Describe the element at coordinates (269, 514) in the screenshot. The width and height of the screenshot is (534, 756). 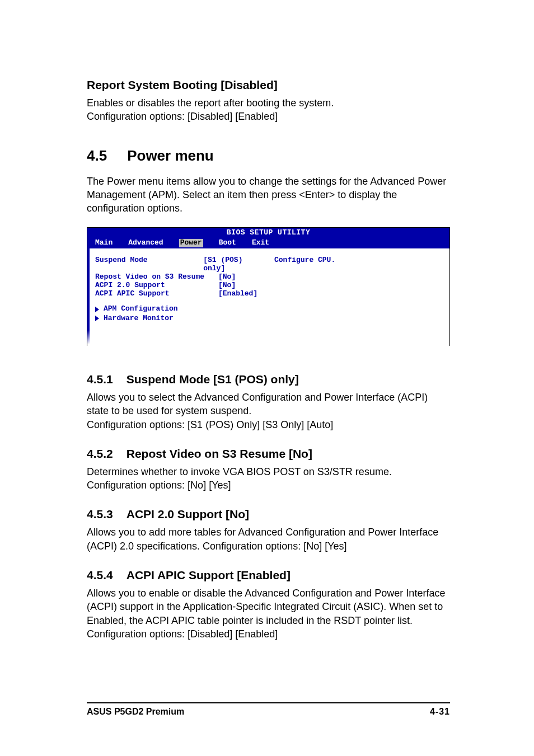
I see `subheading-4-5-3: 4.5.3 ACPI 2.0 Support [No]` at that location.